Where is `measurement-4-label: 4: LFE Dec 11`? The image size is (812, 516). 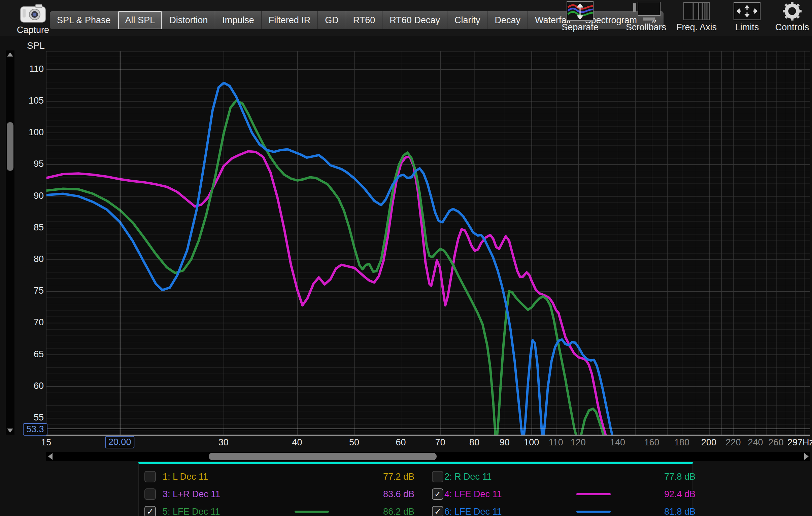 measurement-4-label: 4: LFE Dec 11 is located at coordinates (496, 494).